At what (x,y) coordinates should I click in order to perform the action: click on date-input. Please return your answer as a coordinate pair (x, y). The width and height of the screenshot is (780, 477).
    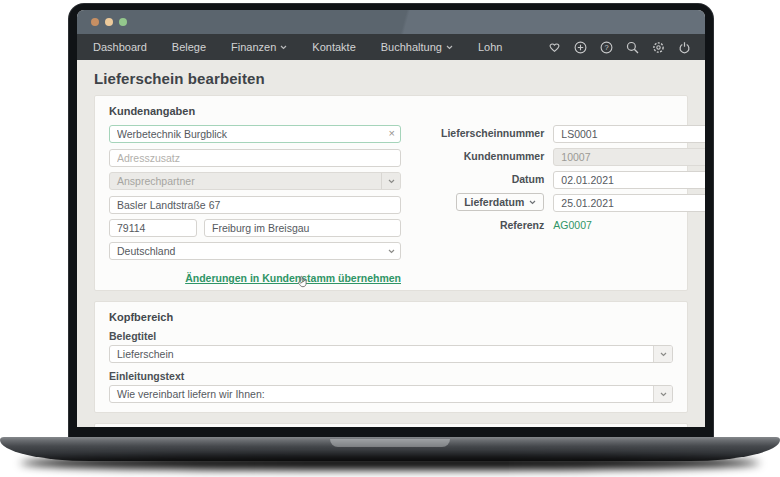
    Looking at the image, I should click on (629, 180).